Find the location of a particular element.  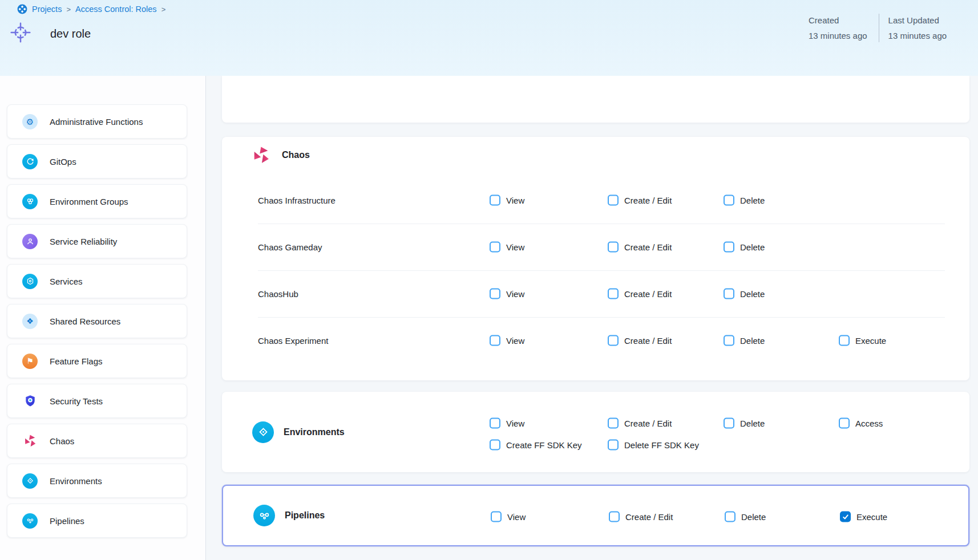

permission-label: Execute is located at coordinates (871, 341).